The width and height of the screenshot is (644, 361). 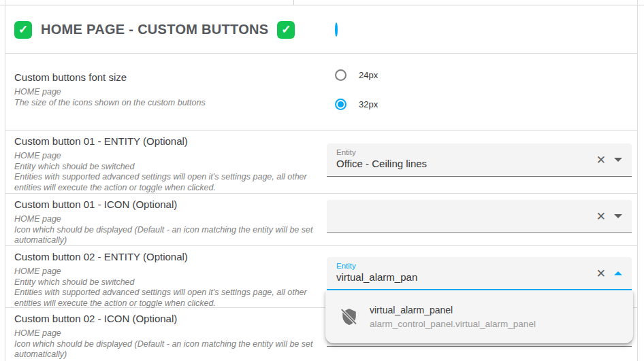 I want to click on button01-icon-row: Custom button 01 - ICON (Optional) HOME …, so click(x=321, y=220).